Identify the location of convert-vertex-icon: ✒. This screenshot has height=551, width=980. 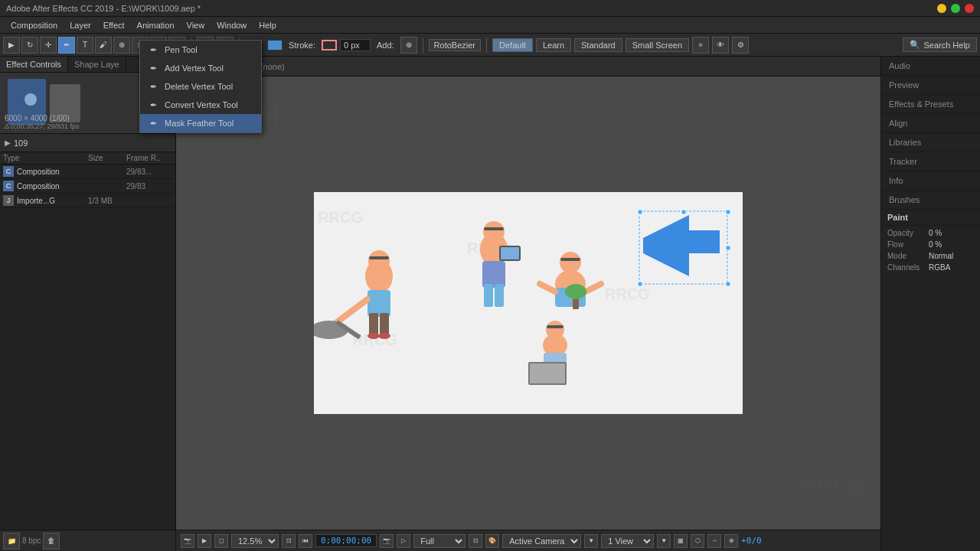
(153, 105).